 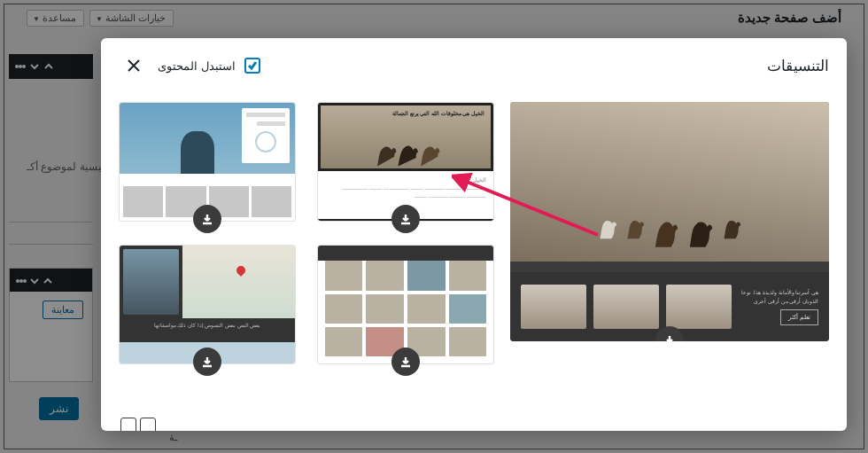 I want to click on image-grid, so click(x=406, y=309).